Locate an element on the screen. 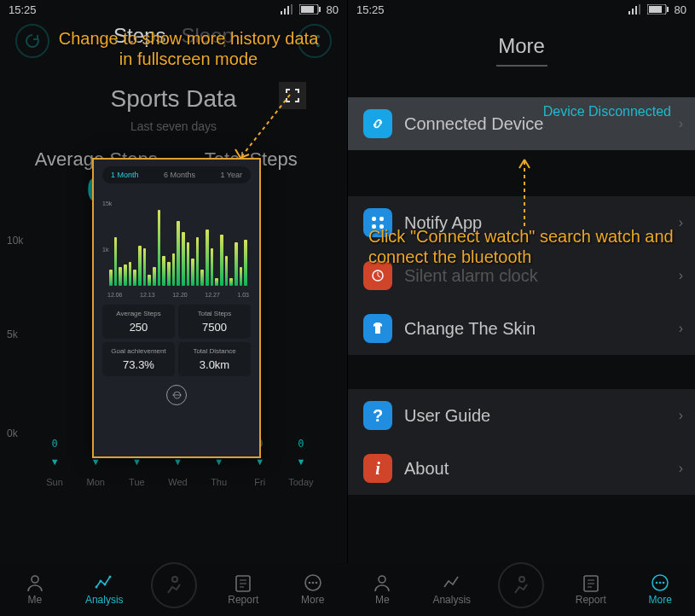 The height and width of the screenshot is (616, 695). nav-analysis: Analysis is located at coordinates (105, 590).